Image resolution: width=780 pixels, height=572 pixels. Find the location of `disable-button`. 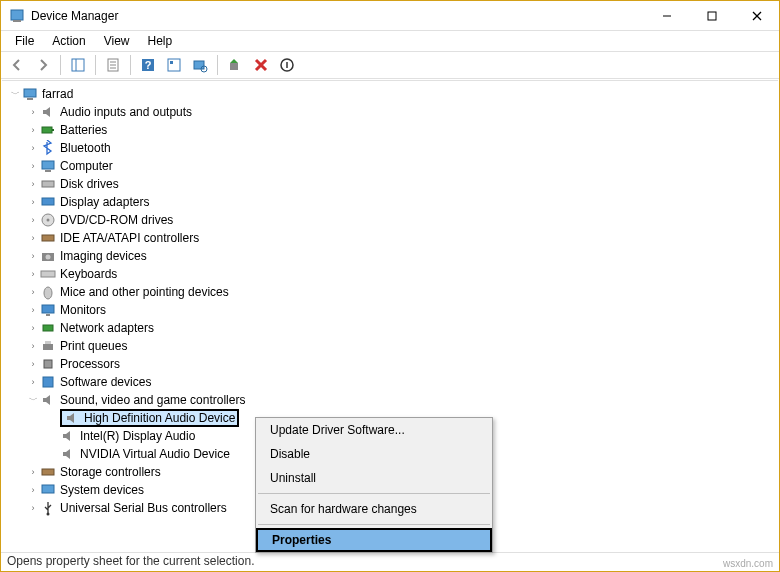

disable-button is located at coordinates (287, 65).